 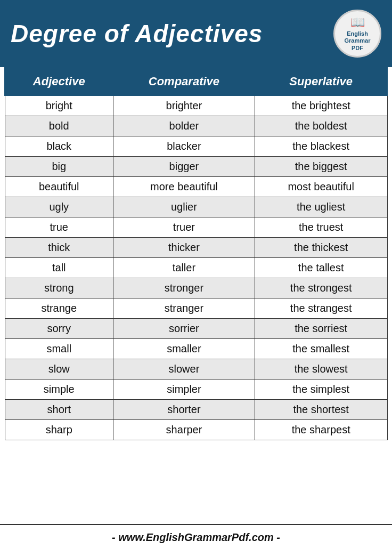 What do you see at coordinates (59, 390) in the screenshot?
I see `table-cell-14-0: simple` at bounding box center [59, 390].